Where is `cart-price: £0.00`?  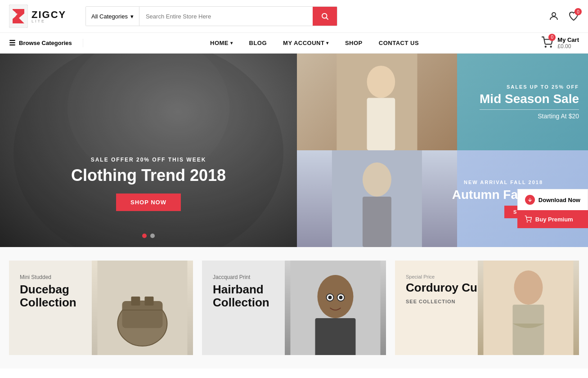
cart-price: £0.00 is located at coordinates (568, 46).